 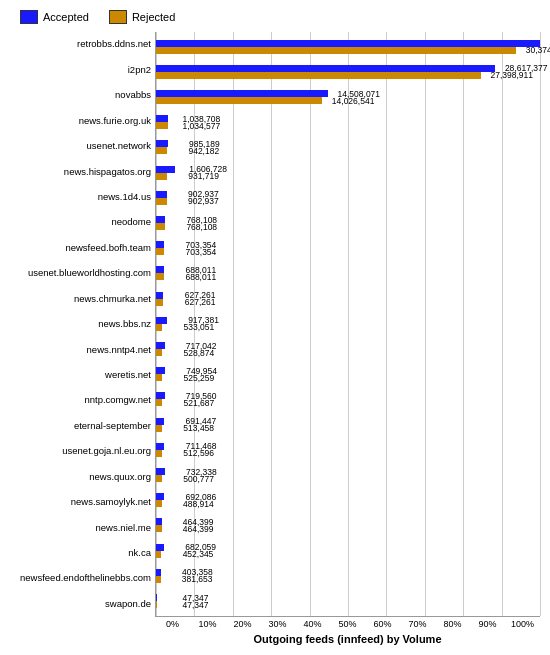 What do you see at coordinates (348, 122) in the screenshot?
I see `bar-row: 1,038,7081,034,577` at bounding box center [348, 122].